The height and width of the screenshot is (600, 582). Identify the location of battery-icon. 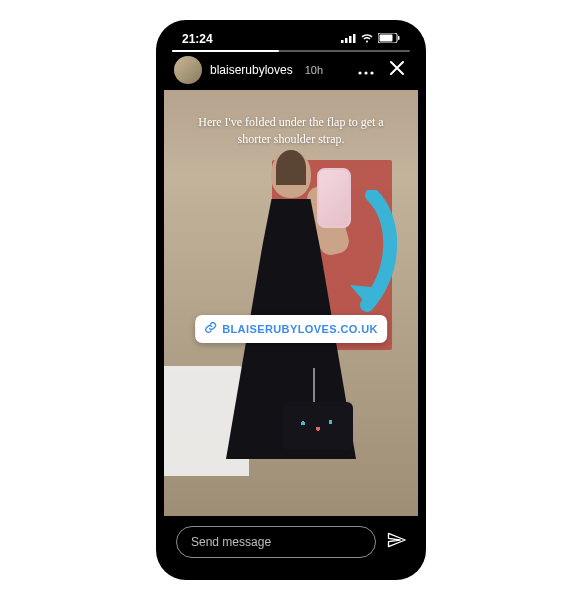
(389, 39).